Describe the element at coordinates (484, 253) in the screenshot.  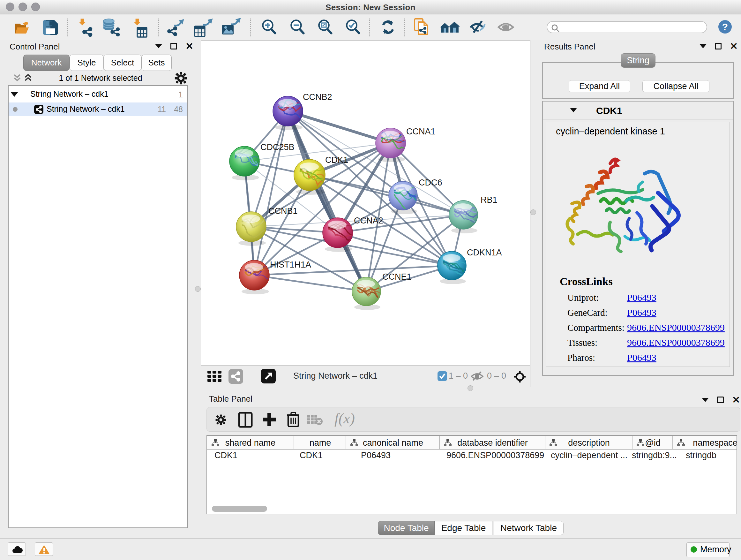
I see `svg-text: CDKN1A` at that location.